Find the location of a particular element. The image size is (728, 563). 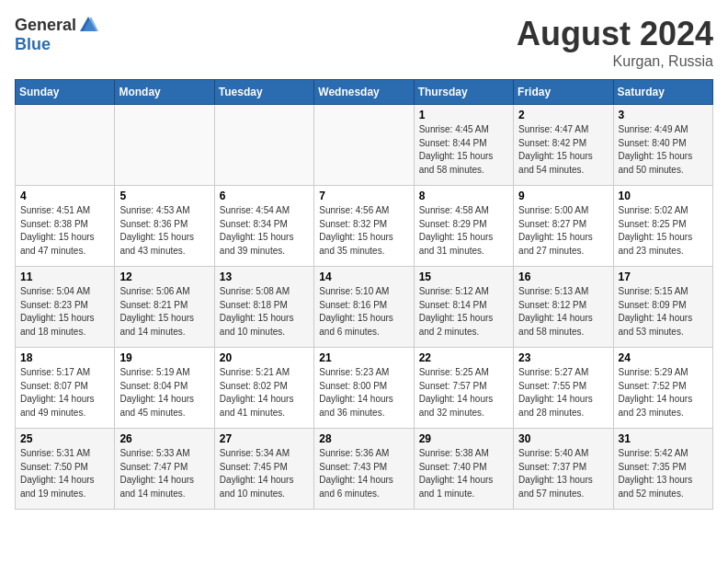

day-number: 10 is located at coordinates (664, 196).